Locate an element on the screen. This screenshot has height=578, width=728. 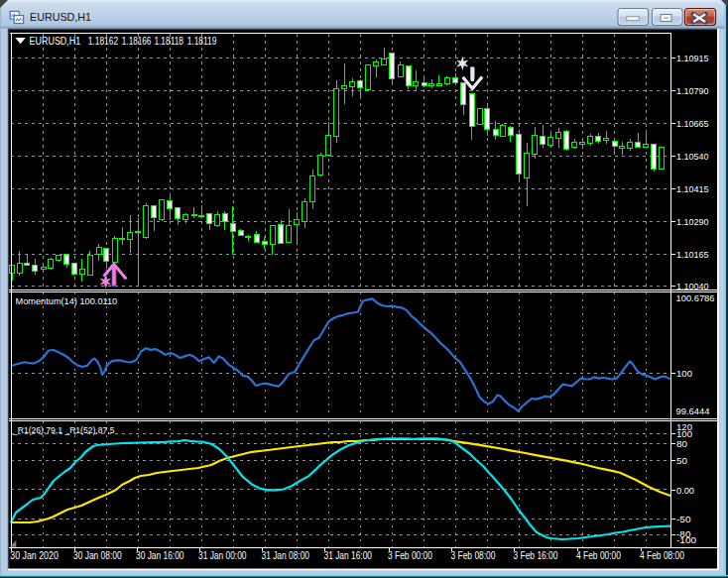
svg-text: 80 is located at coordinates (682, 444).